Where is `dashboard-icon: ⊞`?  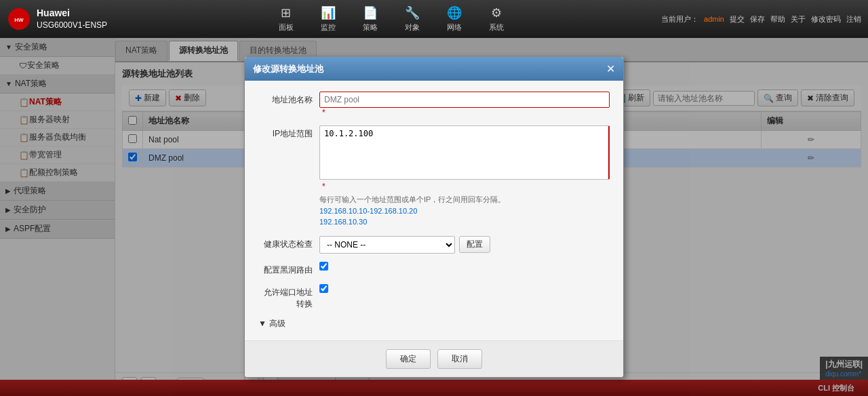
dashboard-icon: ⊞ is located at coordinates (286, 13).